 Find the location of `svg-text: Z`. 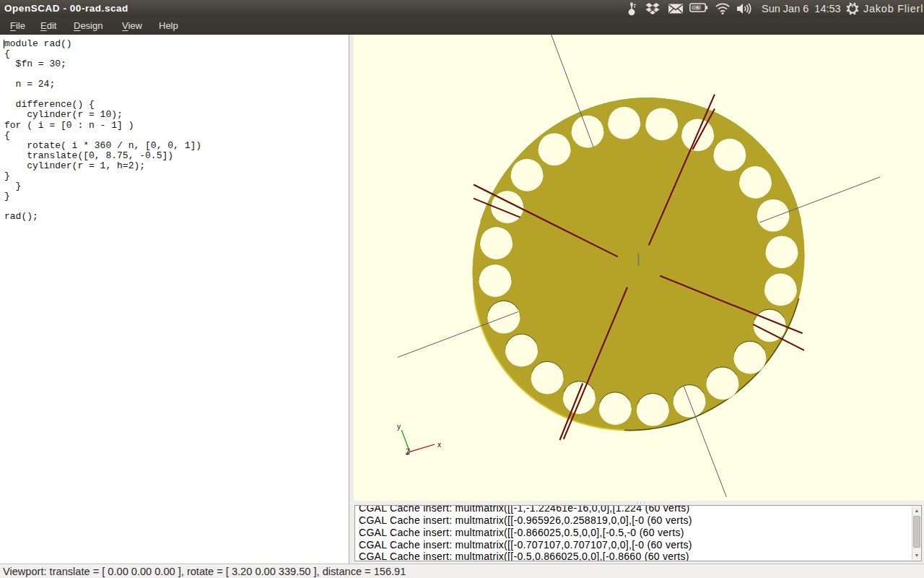

svg-text: Z is located at coordinates (408, 452).